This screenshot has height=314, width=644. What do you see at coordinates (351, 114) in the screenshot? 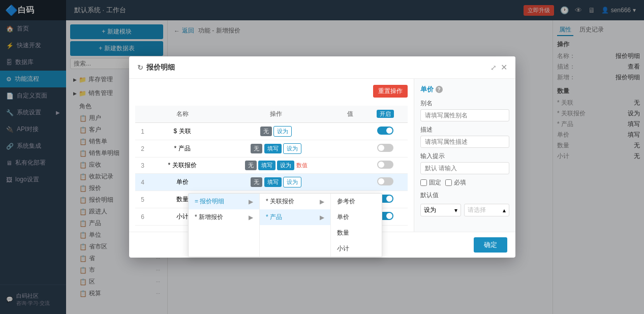
I see `col-value: 值` at bounding box center [351, 114].